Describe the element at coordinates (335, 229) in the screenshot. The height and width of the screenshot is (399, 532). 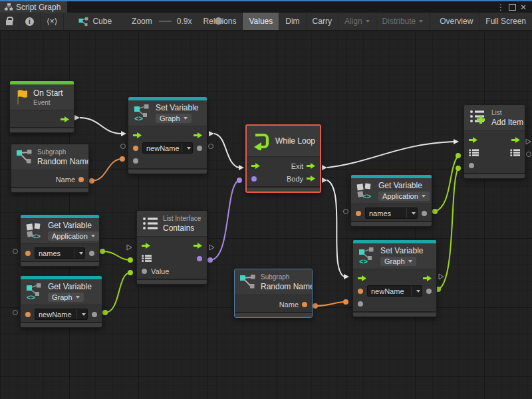
I see `wire-flow-while-body-to-setvariable2` at that location.